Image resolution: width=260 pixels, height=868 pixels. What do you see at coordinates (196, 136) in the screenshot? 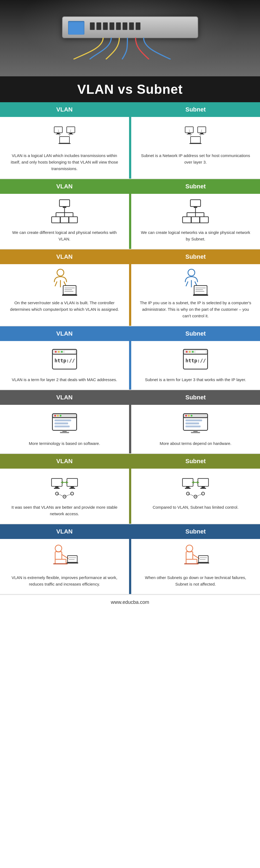
I see `computers-icon-1b` at bounding box center [196, 136].